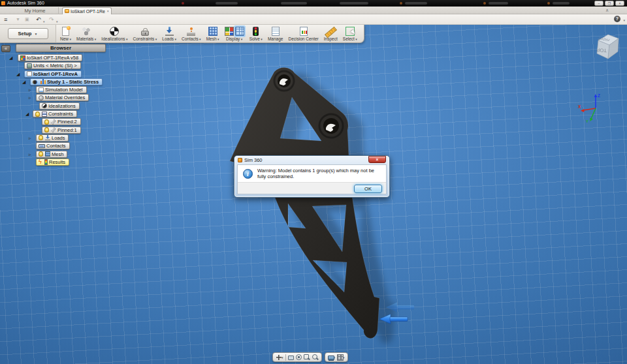  I want to click on restore-button: ❒, so click(609, 3).